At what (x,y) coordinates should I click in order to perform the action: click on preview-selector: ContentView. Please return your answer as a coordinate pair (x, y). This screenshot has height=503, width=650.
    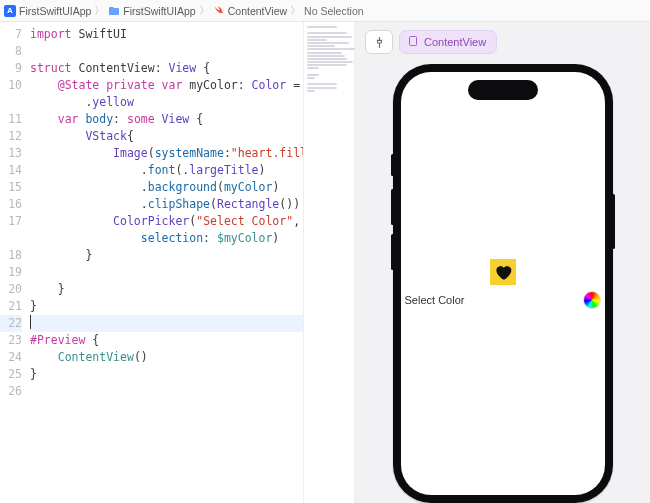
    Looking at the image, I should click on (448, 42).